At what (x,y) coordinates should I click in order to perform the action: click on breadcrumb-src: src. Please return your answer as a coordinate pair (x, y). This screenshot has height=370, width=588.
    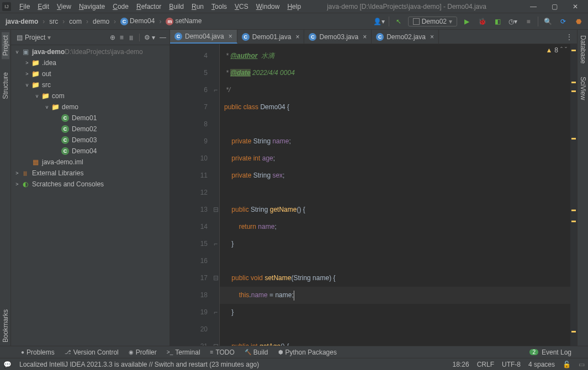
    Looking at the image, I should click on (54, 22).